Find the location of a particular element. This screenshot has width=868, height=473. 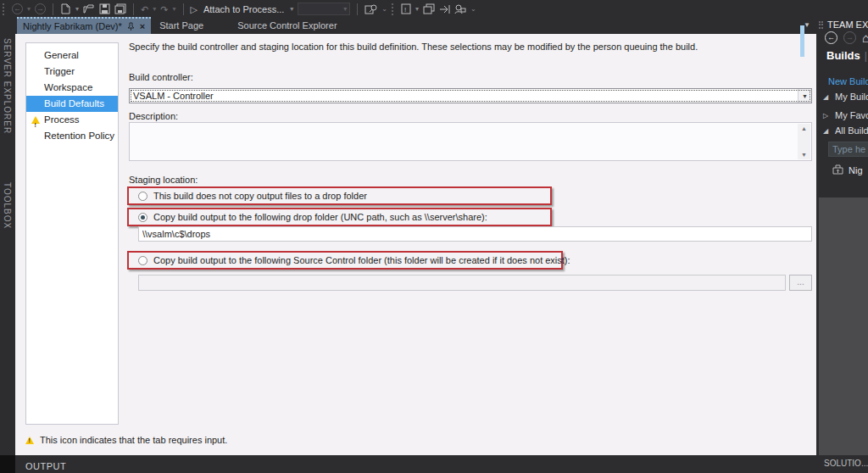

chevron-down-icon: ▼ is located at coordinates (804, 96).